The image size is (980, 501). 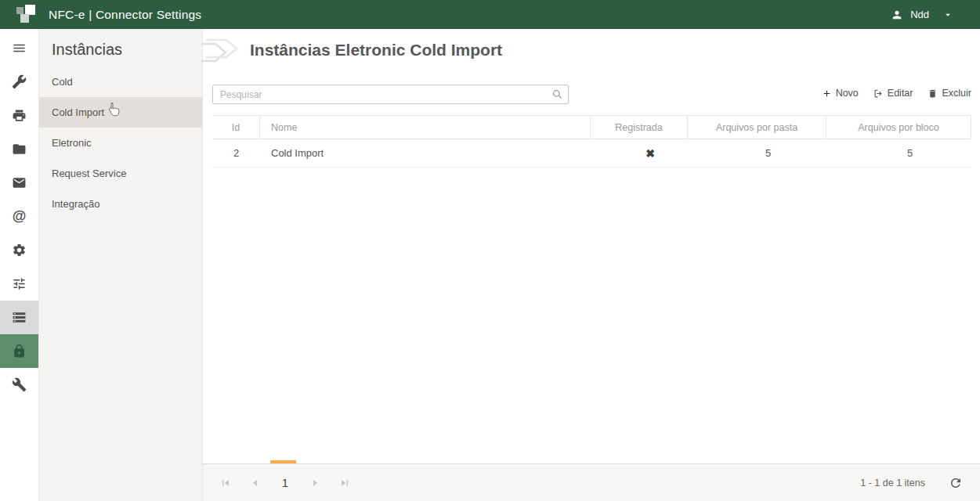 What do you see at coordinates (121, 44) in the screenshot?
I see `sidebar-title: Instâncias` at bounding box center [121, 44].